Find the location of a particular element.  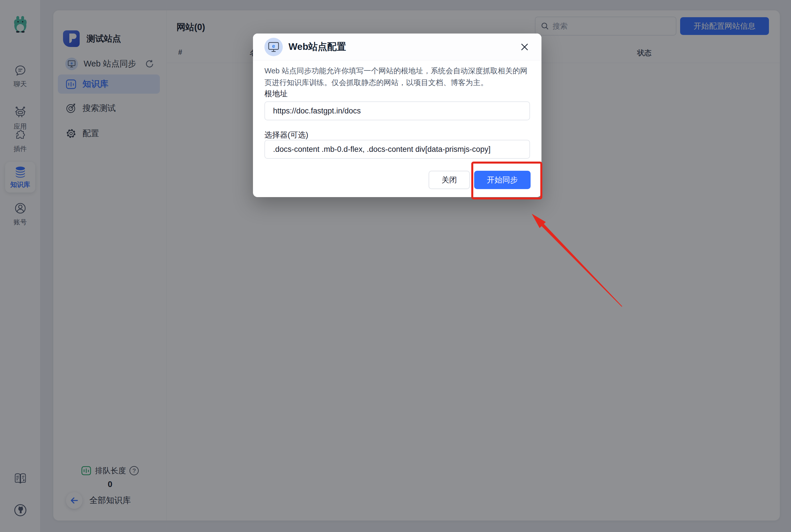

close-icon is located at coordinates (524, 47).